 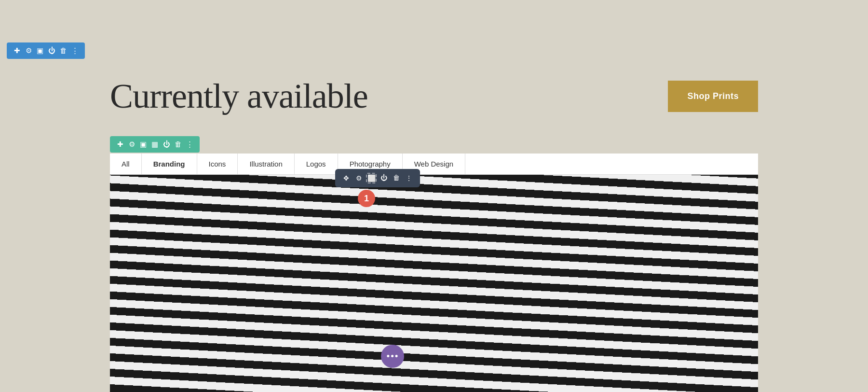 I want to click on trash-icon: 🗑, so click(x=63, y=51).